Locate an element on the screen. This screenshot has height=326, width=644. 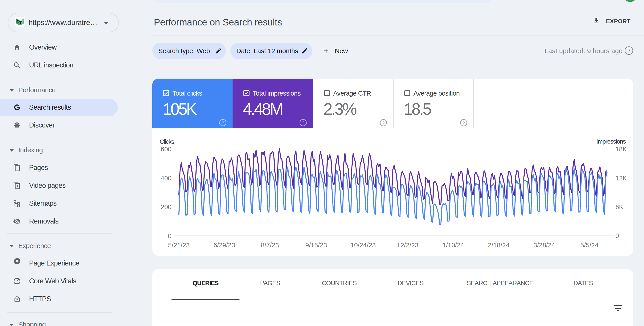
svg-text: T is located at coordinates (21, 23).